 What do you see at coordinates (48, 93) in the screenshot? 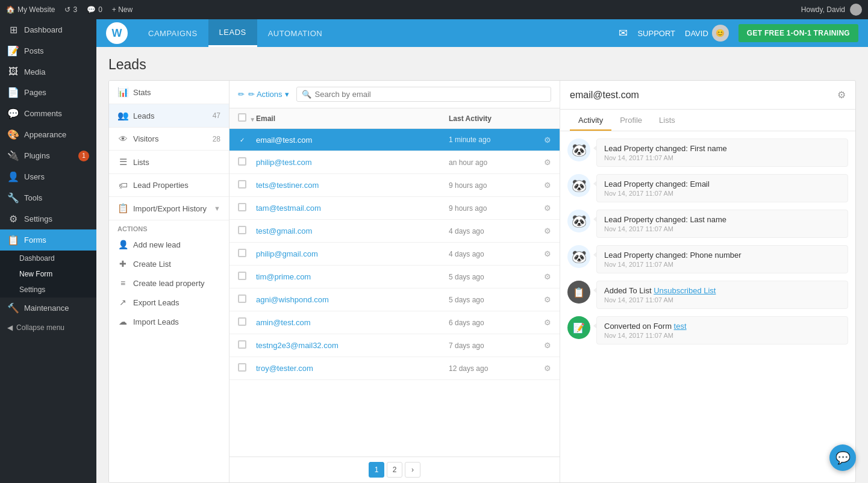
I see `sidebar-item-pages: 📄 Pages` at bounding box center [48, 93].